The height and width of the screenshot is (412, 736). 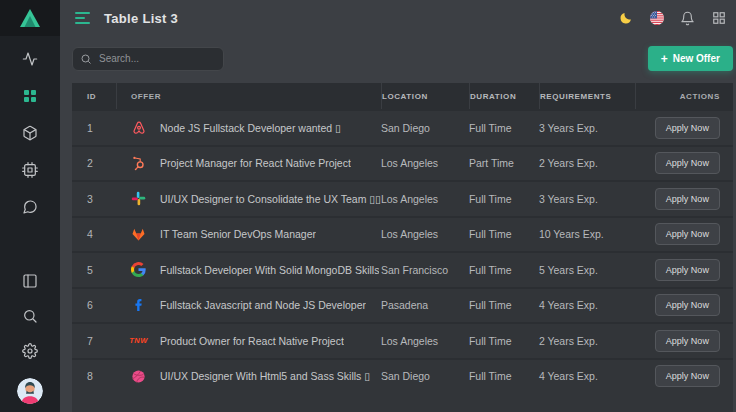 What do you see at coordinates (94, 163) in the screenshot?
I see `row-id: 2` at bounding box center [94, 163].